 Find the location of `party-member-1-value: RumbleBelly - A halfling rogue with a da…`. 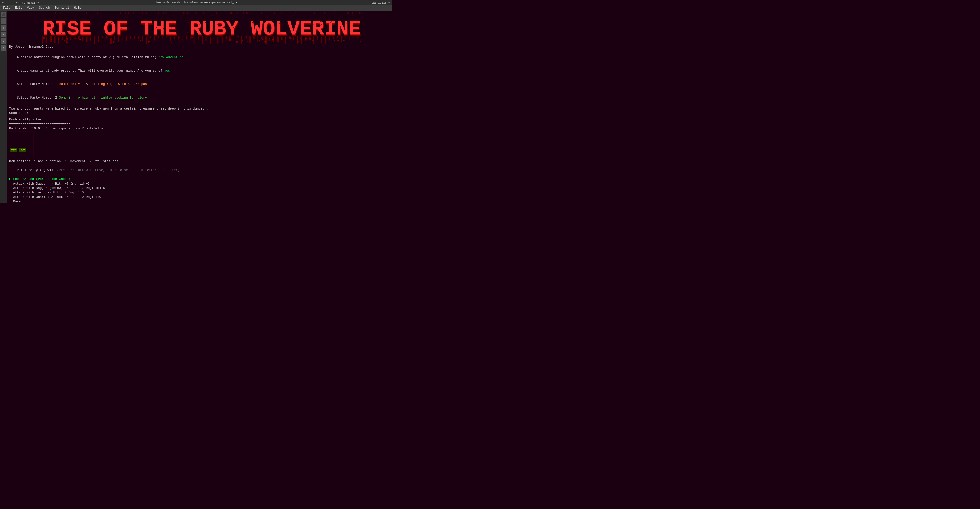

party-member-1-value: RumbleBelly - A halfling rogue with a da… is located at coordinates (104, 84).